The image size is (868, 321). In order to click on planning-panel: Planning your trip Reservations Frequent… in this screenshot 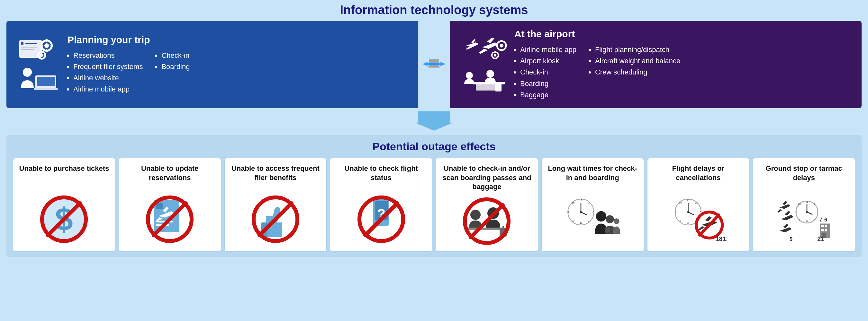, I will do `click(212, 65)`.